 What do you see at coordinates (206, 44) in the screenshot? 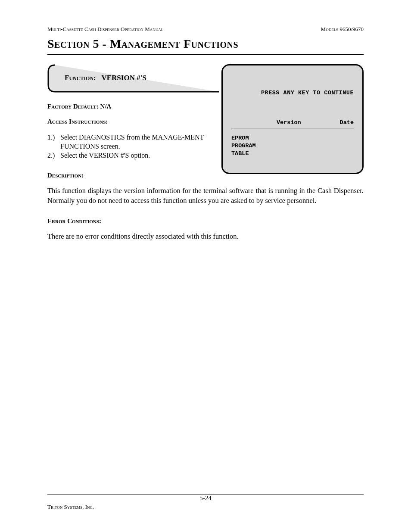
I see `section-title: Section 5 - Management Functions` at bounding box center [206, 44].